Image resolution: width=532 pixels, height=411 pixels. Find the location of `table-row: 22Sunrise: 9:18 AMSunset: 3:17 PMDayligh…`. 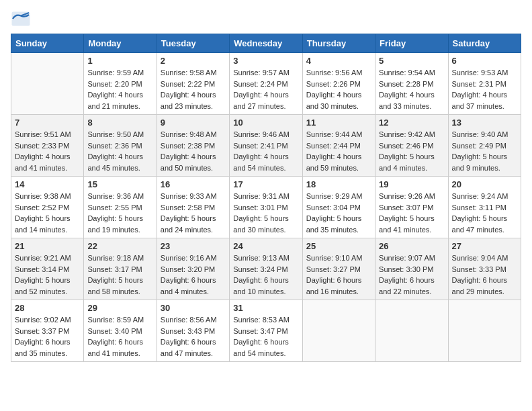

table-row: 22Sunrise: 9:18 AMSunset: 3:17 PMDayligh… is located at coordinates (120, 269).